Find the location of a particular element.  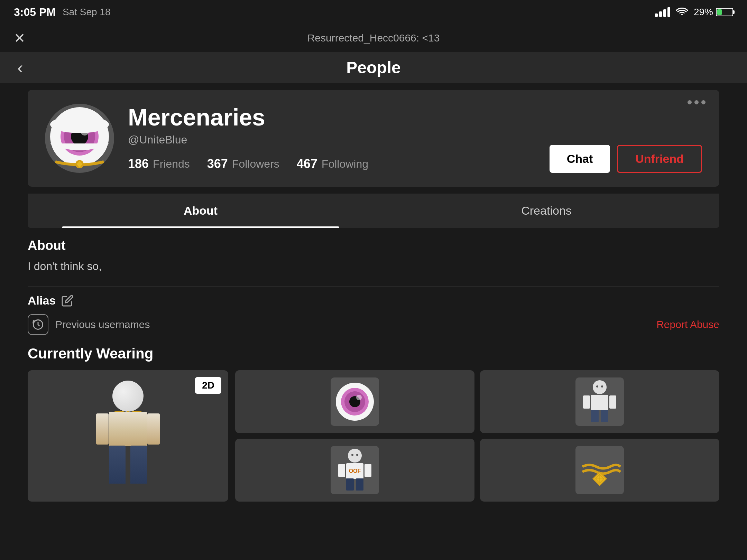

character-model is located at coordinates (128, 436).